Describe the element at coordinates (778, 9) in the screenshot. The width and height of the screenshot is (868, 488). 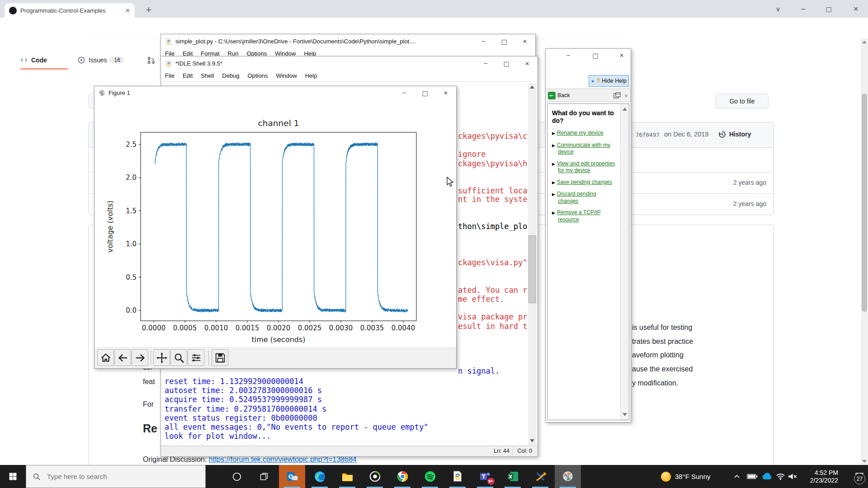
I see `browser-profile-chevron-icon: ∨` at that location.